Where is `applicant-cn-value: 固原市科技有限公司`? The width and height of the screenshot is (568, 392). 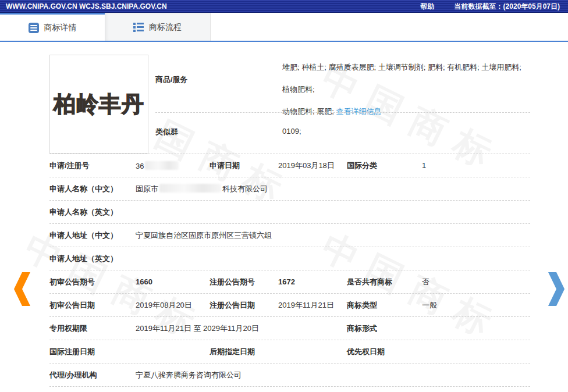 applicant-cn-value: 固原市科技有限公司 is located at coordinates (333, 189).